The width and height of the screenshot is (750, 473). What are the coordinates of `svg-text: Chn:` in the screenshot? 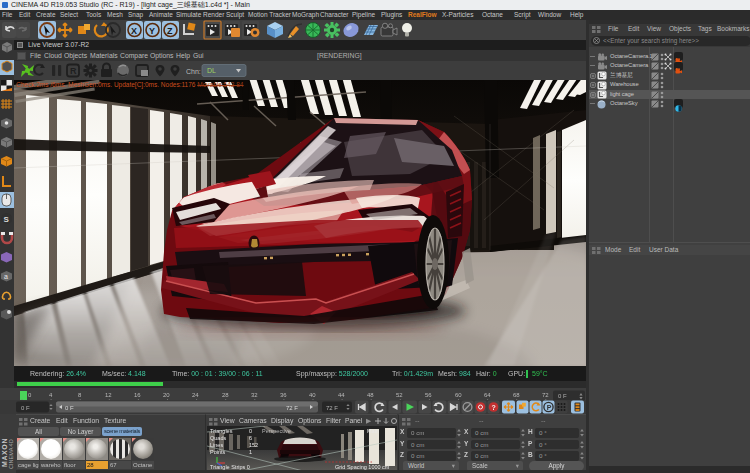 It's located at (194, 72).